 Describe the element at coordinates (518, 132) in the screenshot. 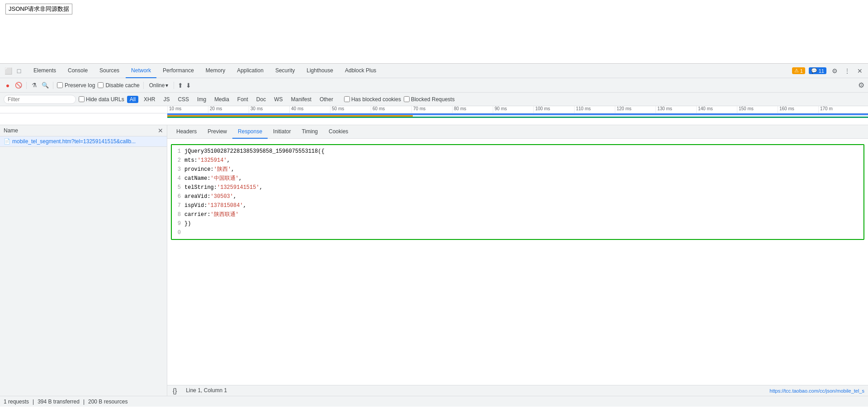

I see `response-tabs-bar: Headers Preview Response Initiator Timin…` at that location.